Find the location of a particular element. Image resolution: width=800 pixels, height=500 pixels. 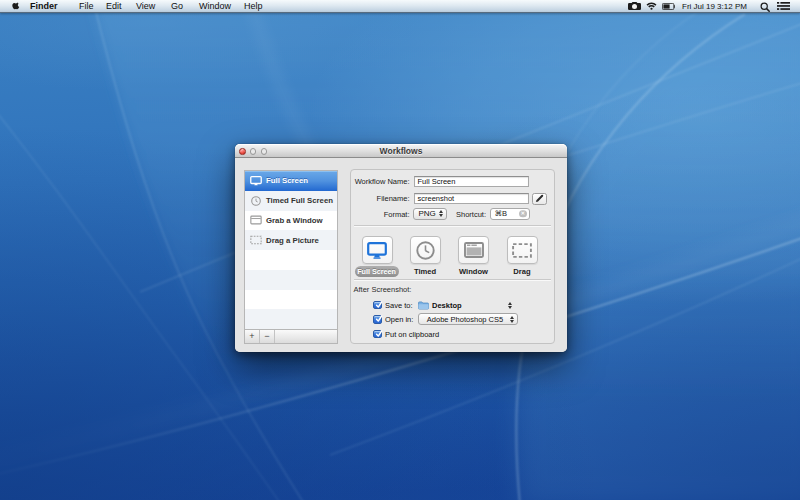

save-to-checkbox is located at coordinates (378, 306).